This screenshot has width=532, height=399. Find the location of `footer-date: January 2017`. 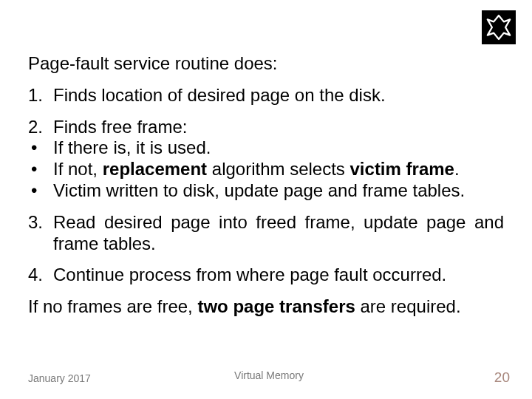

footer-date: January 2017 is located at coordinates (59, 378).